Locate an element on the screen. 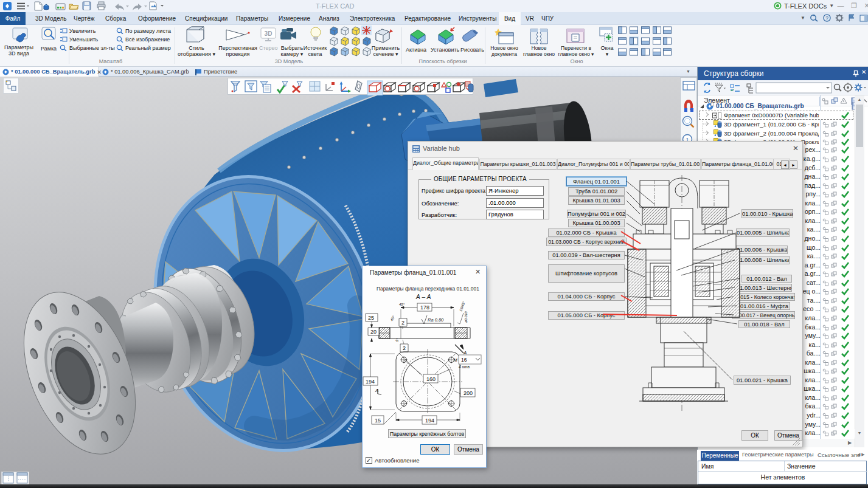 This screenshot has width=868, height=488. svg-text: 20 is located at coordinates (373, 332).